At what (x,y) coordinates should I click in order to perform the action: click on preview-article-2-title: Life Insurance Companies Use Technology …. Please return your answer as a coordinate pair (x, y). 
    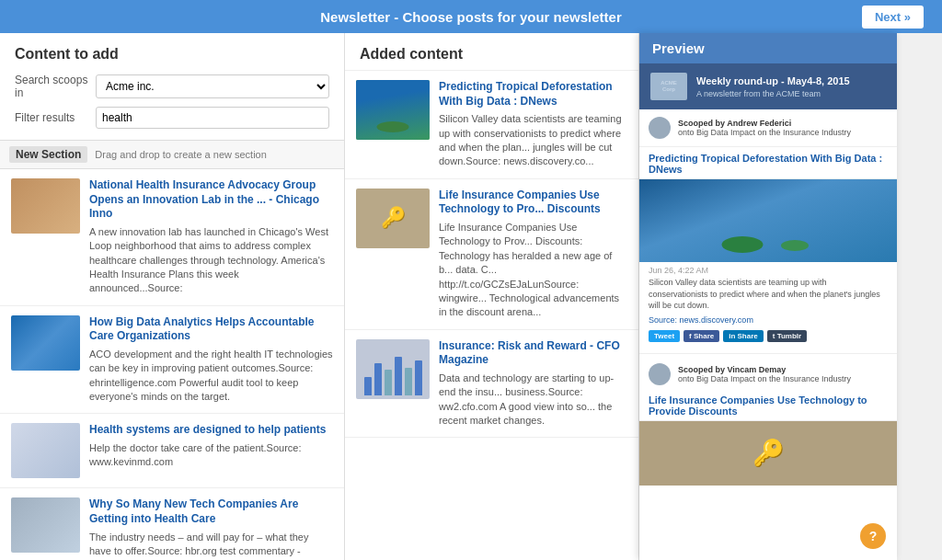
    Looking at the image, I should click on (768, 406).